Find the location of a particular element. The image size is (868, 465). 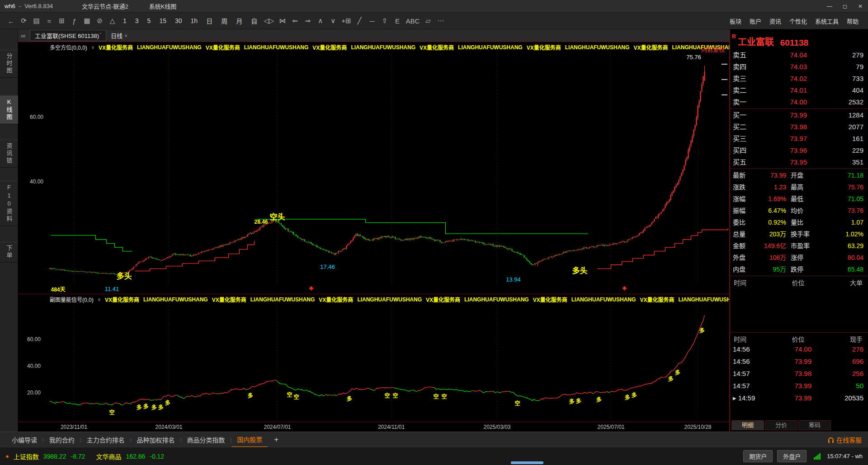

hline-icon: ─ is located at coordinates (373, 21).